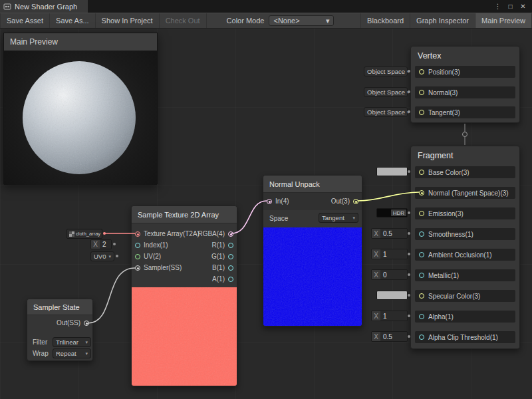 The width and height of the screenshot is (532, 399). I want to click on object-picker-icon, so click(102, 234).